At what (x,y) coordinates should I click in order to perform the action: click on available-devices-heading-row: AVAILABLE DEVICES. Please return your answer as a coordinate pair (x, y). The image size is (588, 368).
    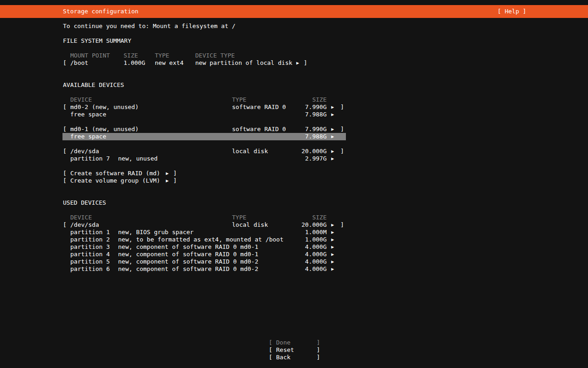
    Looking at the image, I should click on (294, 85).